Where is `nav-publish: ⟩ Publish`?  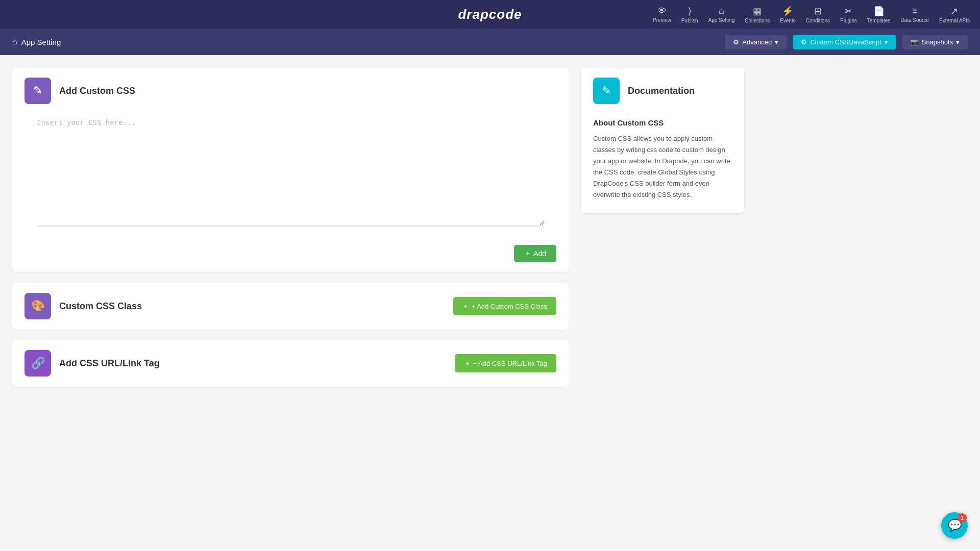 nav-publish: ⟩ Publish is located at coordinates (690, 14).